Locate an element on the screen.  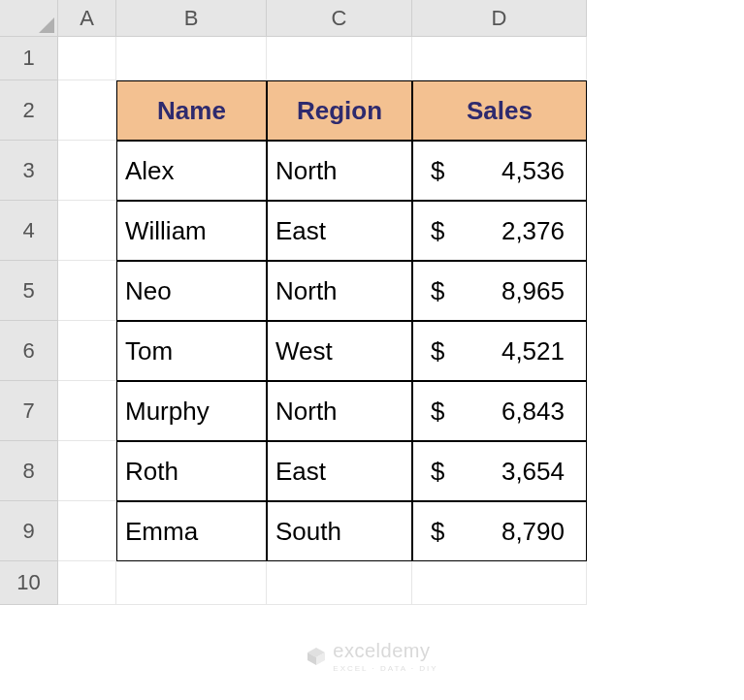
cell-region-1: East is located at coordinates (340, 231).